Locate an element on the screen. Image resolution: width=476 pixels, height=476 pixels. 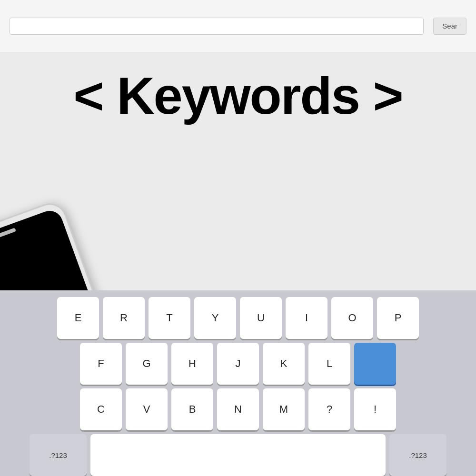
key-numbers-right: .?123 is located at coordinates (418, 455).